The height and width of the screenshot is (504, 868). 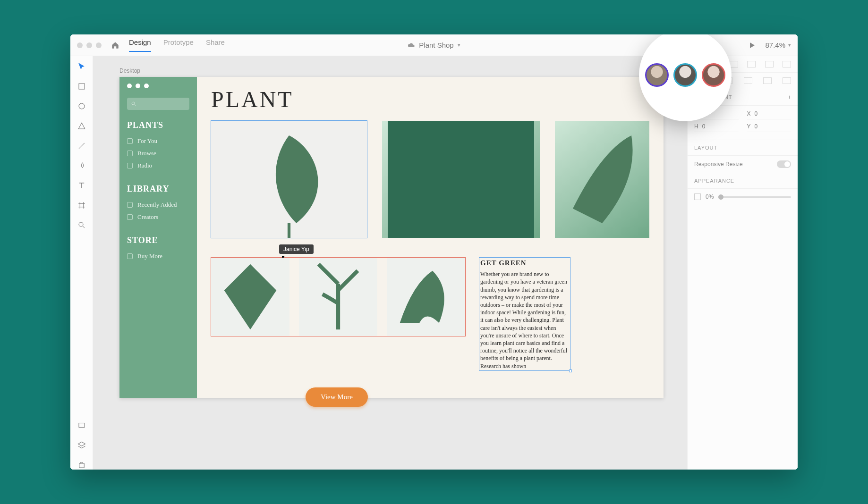 I want to click on collaborator-cursor-label: Janice Yip, so click(x=297, y=249).